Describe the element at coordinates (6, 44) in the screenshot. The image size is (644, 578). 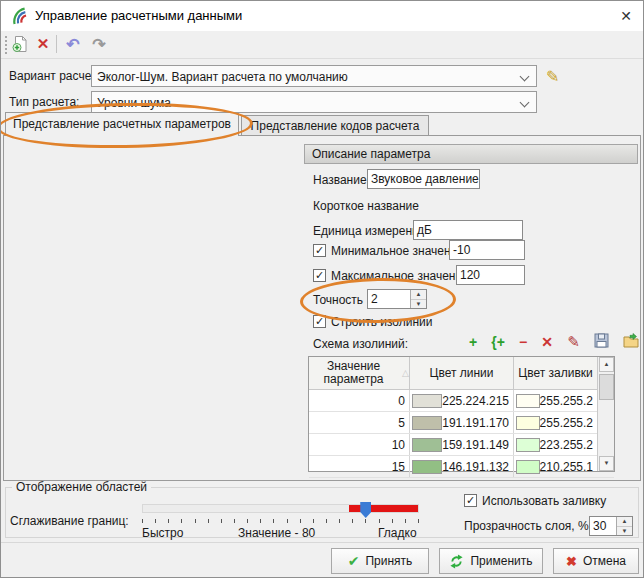
I see `toolbar-grip` at that location.